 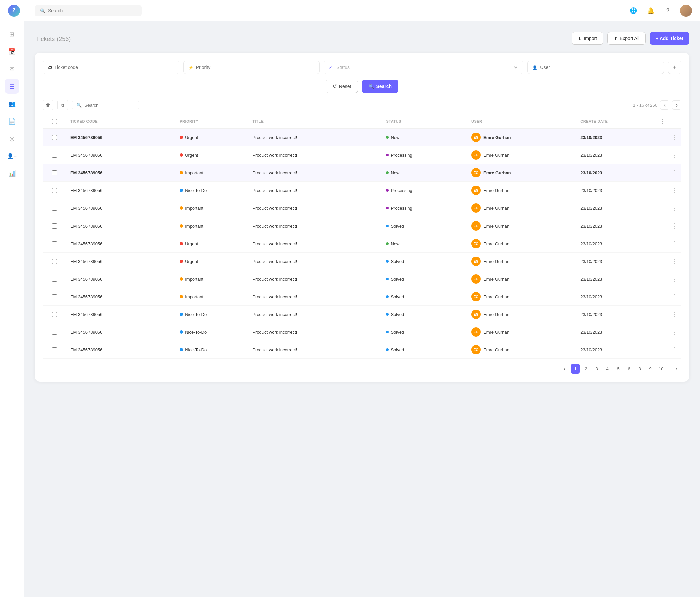 I want to click on page-btn-6: 6, so click(x=629, y=369).